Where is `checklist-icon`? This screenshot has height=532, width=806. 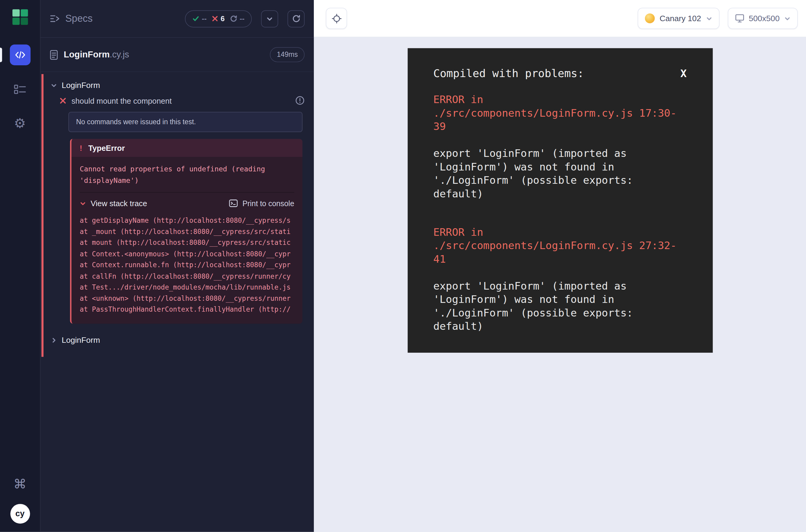 checklist-icon is located at coordinates (20, 89).